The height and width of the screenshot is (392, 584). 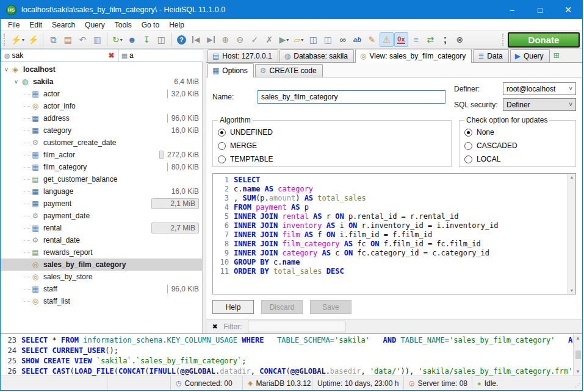 I want to click on new-query-tab-button: ⊞, so click(x=557, y=57).